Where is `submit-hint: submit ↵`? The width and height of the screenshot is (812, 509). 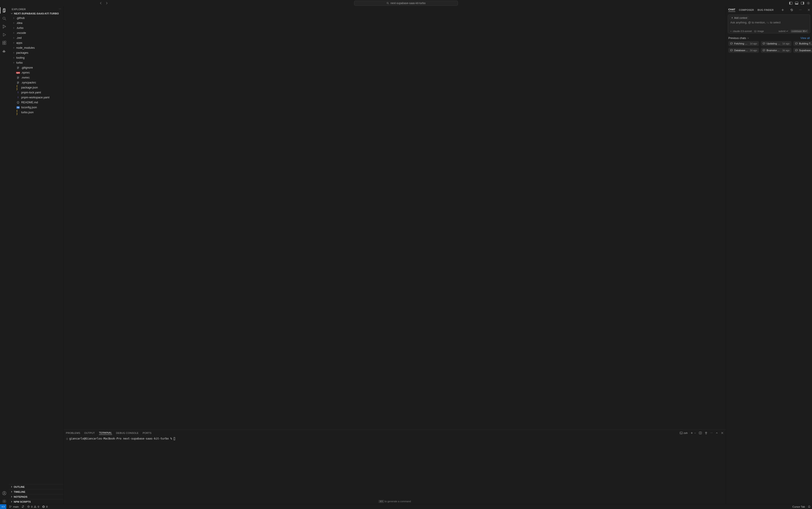 submit-hint: submit ↵ is located at coordinates (783, 31).